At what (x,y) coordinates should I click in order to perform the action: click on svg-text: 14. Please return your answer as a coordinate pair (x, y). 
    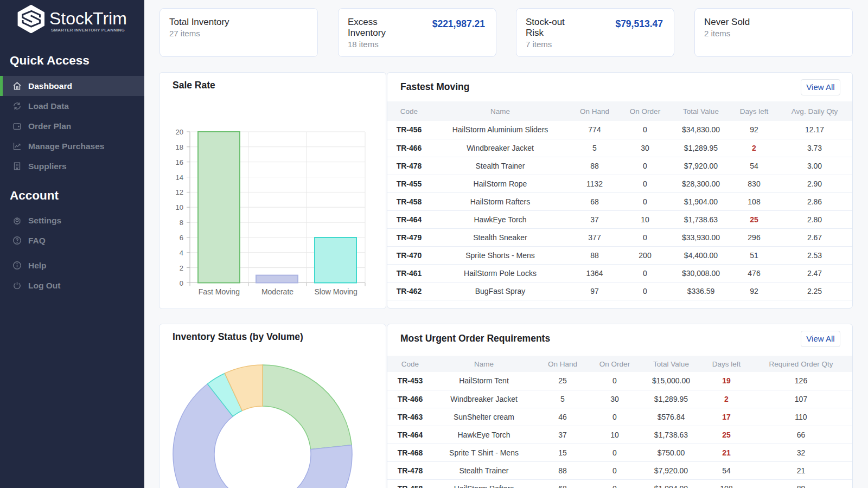
    Looking at the image, I should click on (180, 178).